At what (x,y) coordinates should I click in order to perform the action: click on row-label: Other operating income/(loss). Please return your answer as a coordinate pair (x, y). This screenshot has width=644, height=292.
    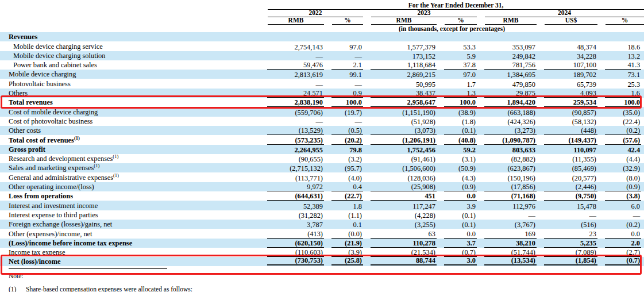
    Looking at the image, I should click on (130, 187).